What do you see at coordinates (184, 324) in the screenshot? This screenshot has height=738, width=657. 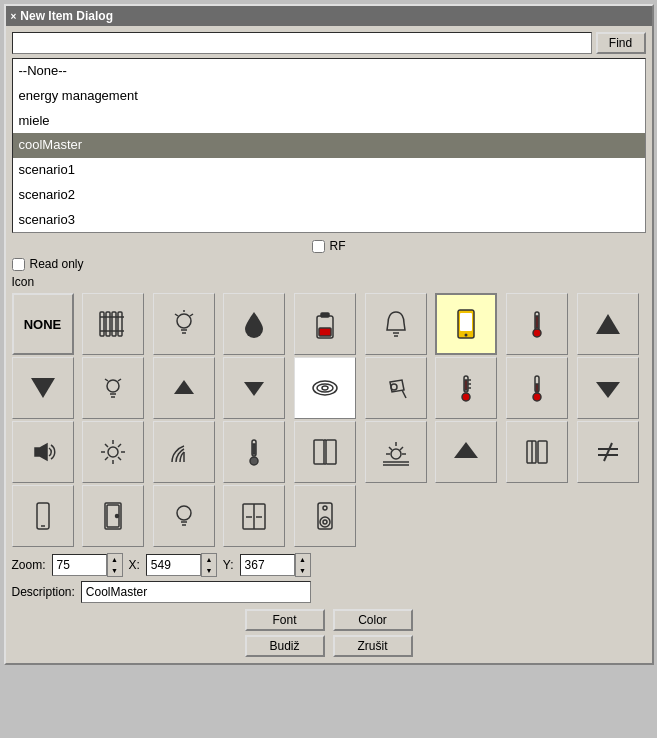 I see `icon-lightbulb-alt` at bounding box center [184, 324].